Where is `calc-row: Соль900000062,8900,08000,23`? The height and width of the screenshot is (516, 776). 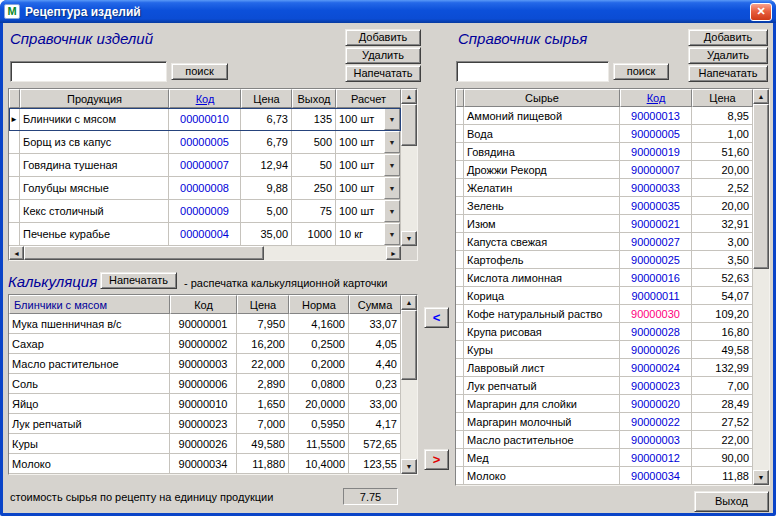
calc-row: Соль900000062,8900,08000,23 is located at coordinates (205, 384).